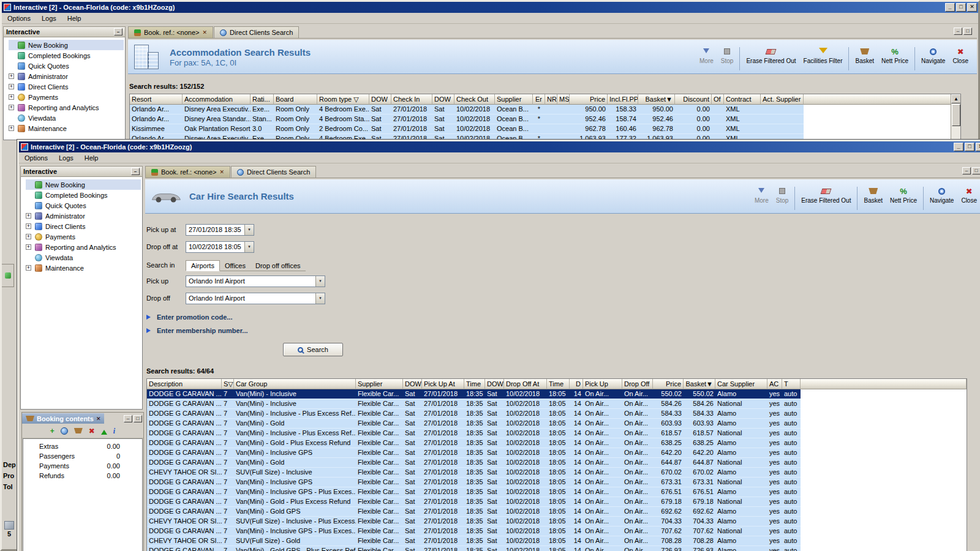 The height and width of the screenshot is (551, 980). I want to click on search-button: Search, so click(313, 350).